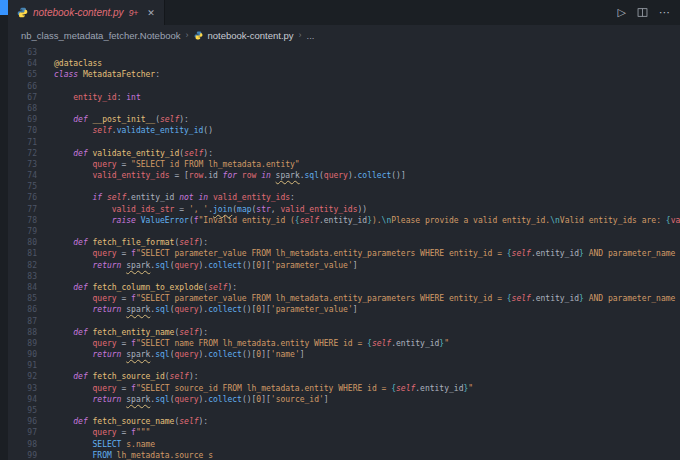 The height and width of the screenshot is (460, 680). I want to click on code-token: def, so click(82, 288).